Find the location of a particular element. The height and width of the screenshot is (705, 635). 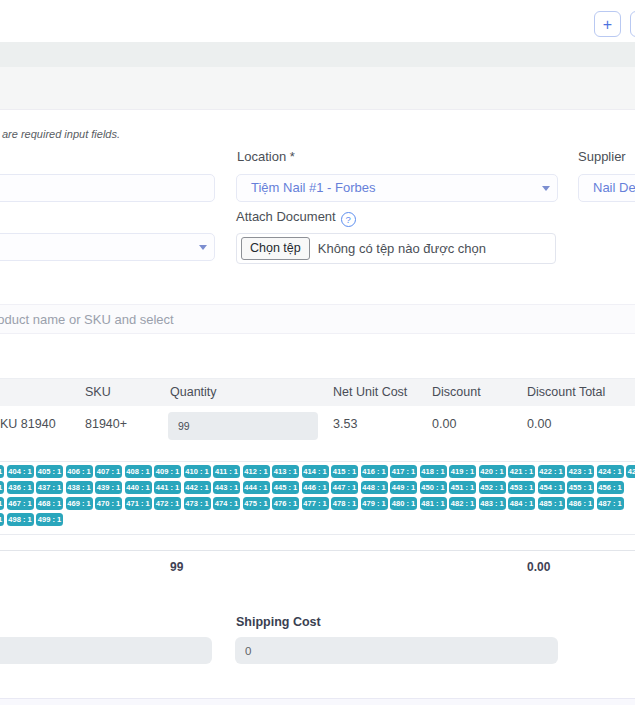

serial-badge: 413 : 1 is located at coordinates (286, 472).